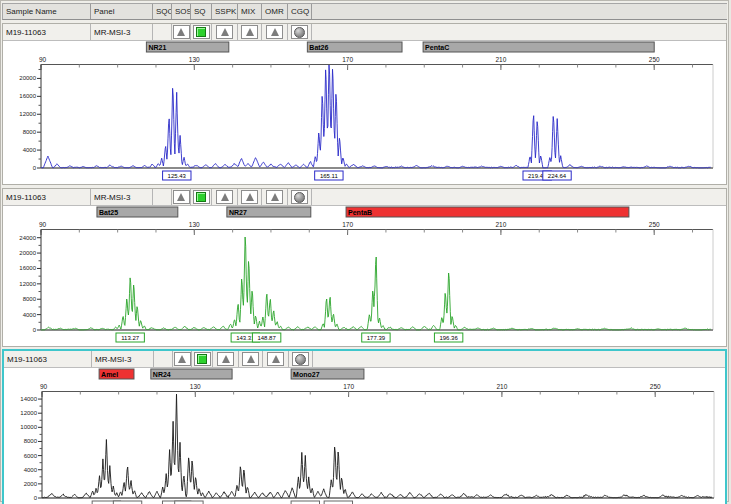 This screenshot has height=504, width=731. What do you see at coordinates (162, 12) in the screenshot?
I see `column-header-sqo: SQO` at bounding box center [162, 12].